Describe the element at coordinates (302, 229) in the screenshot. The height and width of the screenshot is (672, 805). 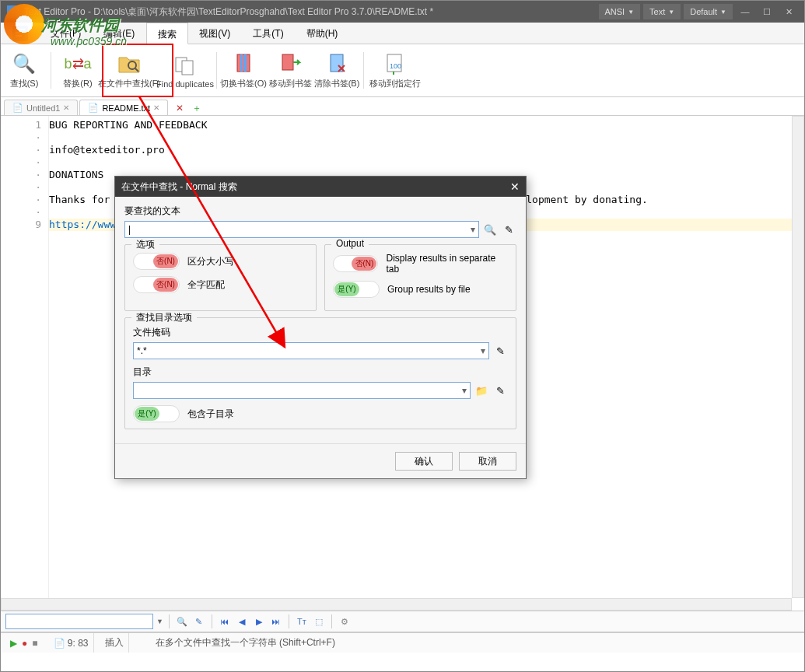
I see `search-text-input: |` at that location.